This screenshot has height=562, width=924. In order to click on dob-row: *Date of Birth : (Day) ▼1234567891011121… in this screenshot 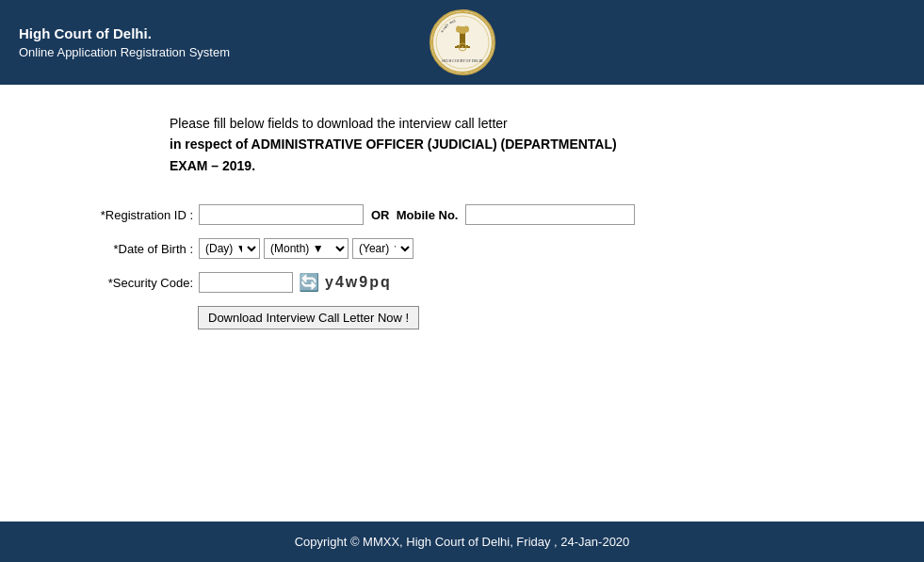, I will do `click(480, 249)`.